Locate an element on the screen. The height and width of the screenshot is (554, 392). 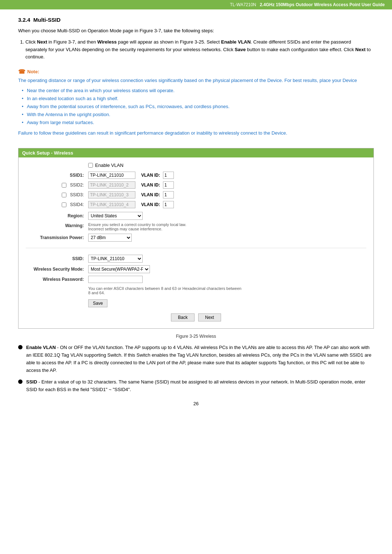
desc-enable-vlan: Enable VLAN - ON or OFF the VLAN functio… is located at coordinates (196, 359).